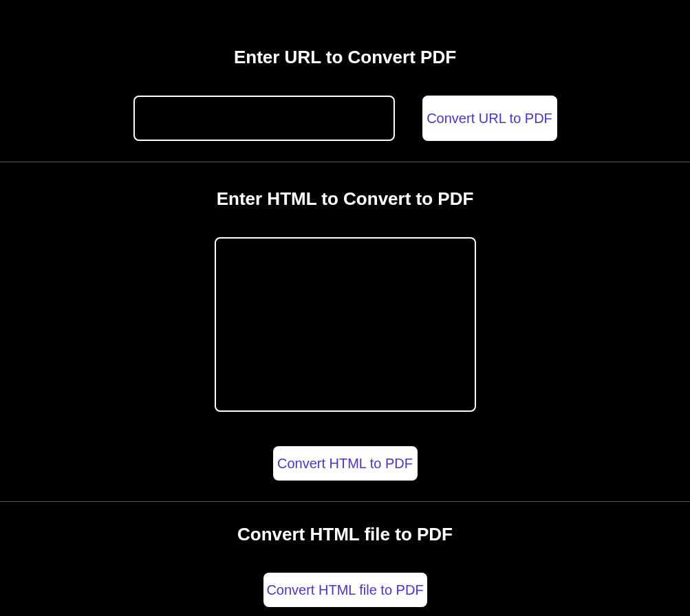 The height and width of the screenshot is (616, 690). I want to click on html-textarea, so click(345, 324).